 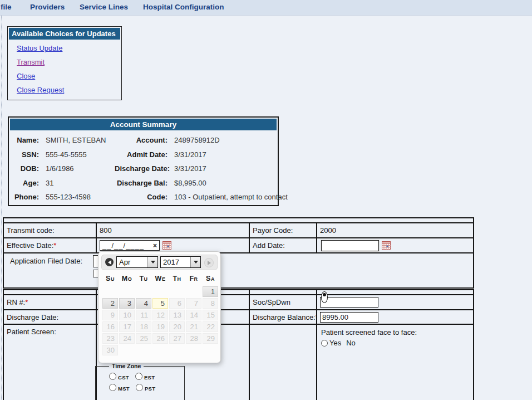 I want to click on summary-value: SMITH, ESTEBAN, so click(x=77, y=140).